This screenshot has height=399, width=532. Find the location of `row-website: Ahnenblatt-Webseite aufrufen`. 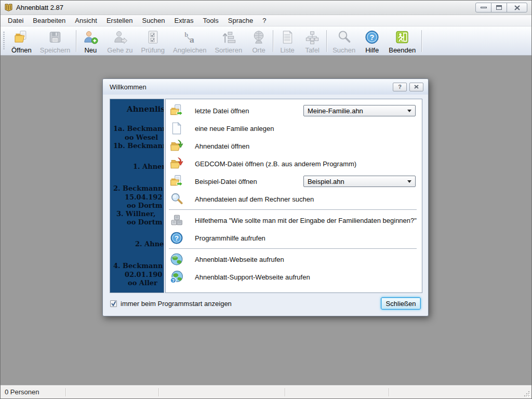

row-website: Ahnenblatt-Webseite aufrufen is located at coordinates (293, 259).